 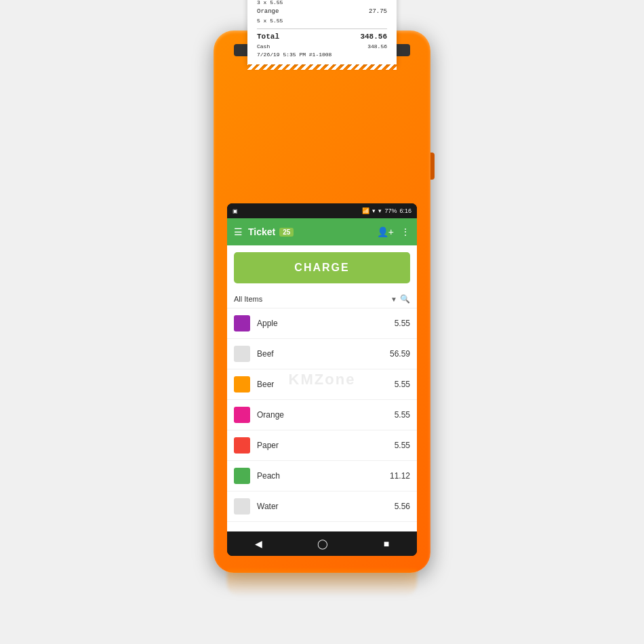 I want to click on list-item: Apple 5.55, so click(x=322, y=324).